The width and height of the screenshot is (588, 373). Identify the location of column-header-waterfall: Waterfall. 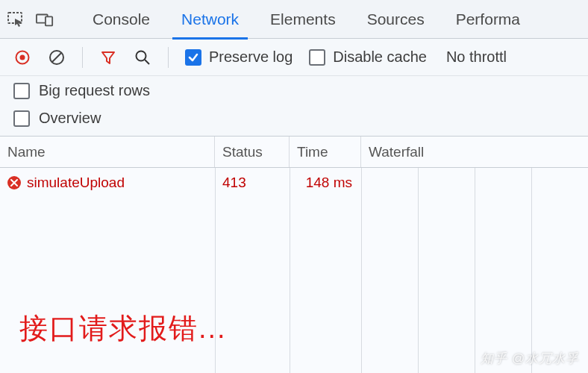
(475, 152).